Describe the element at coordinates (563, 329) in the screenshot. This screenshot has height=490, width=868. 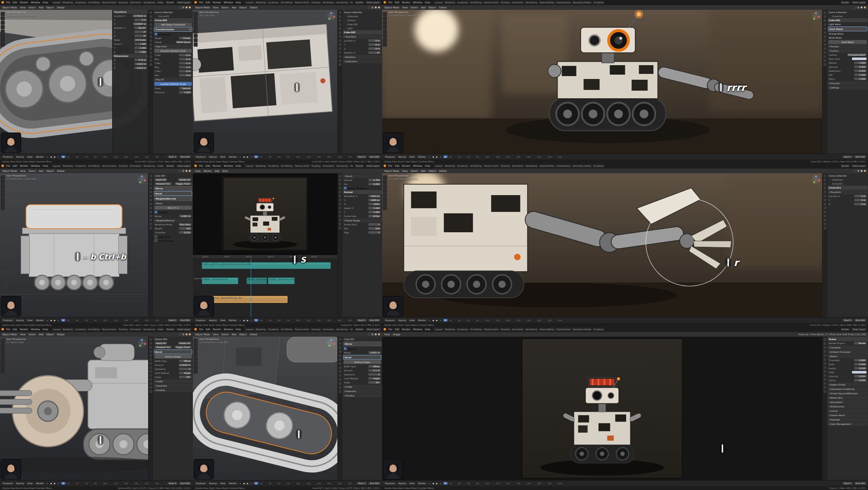
I see `workspace-tab: Compositing` at that location.